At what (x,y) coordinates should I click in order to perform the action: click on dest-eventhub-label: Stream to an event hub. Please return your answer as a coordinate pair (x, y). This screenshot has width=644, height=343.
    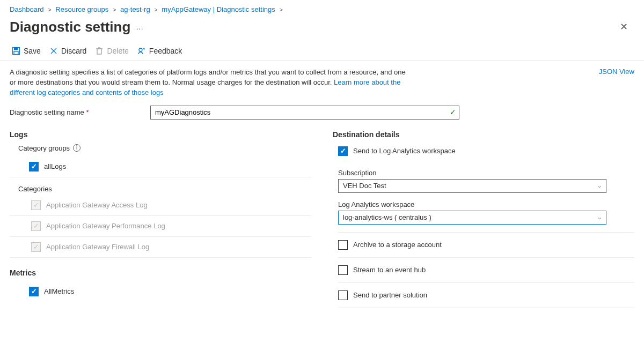
    Looking at the image, I should click on (390, 270).